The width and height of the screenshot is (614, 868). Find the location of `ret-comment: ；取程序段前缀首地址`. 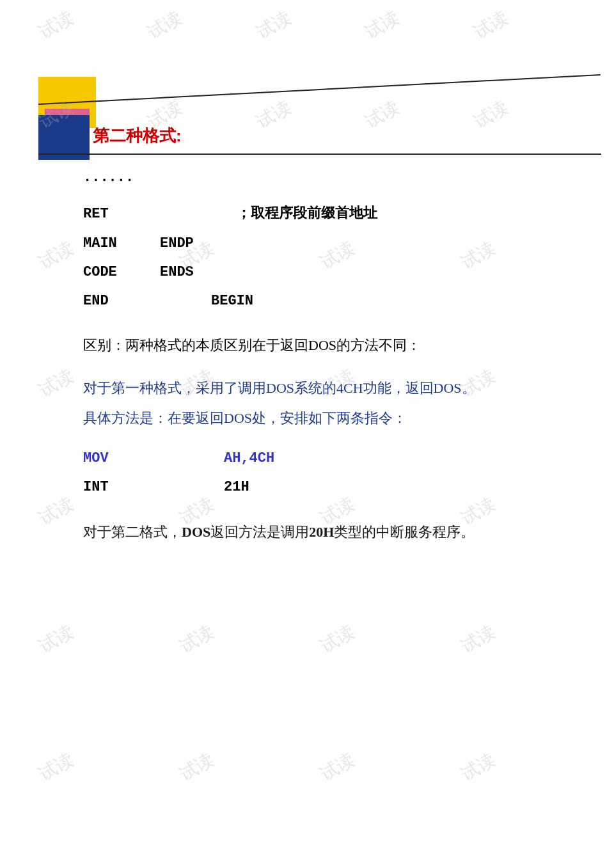

ret-comment: ；取程序段前缀首地址 is located at coordinates (307, 213).